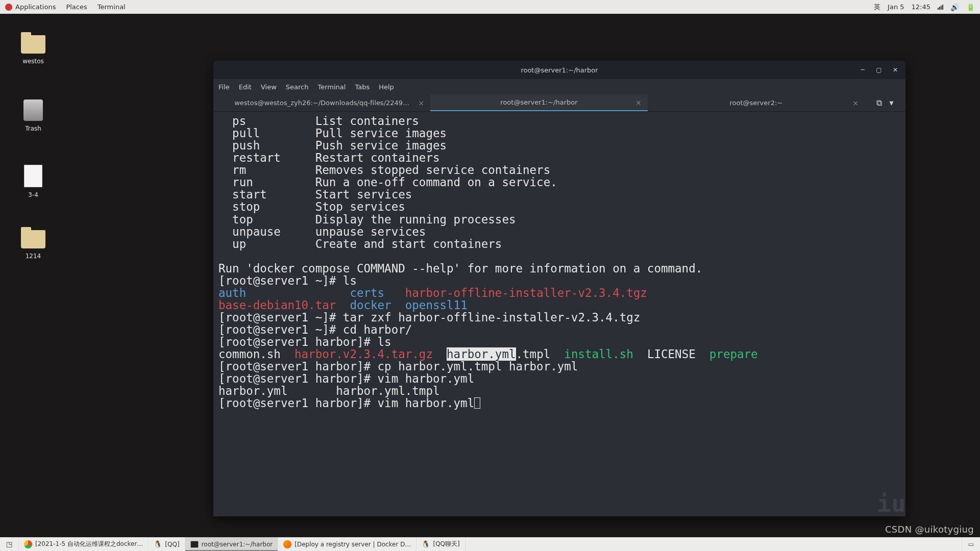  I want to click on desktop-icon-label: 1214, so click(33, 256).